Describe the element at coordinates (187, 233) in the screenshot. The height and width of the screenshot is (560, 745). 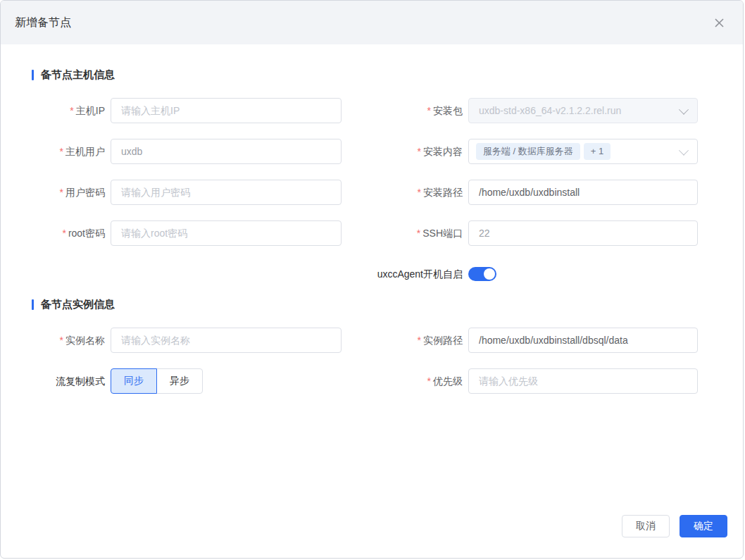
I see `form-item-root-password: *root密码` at that location.